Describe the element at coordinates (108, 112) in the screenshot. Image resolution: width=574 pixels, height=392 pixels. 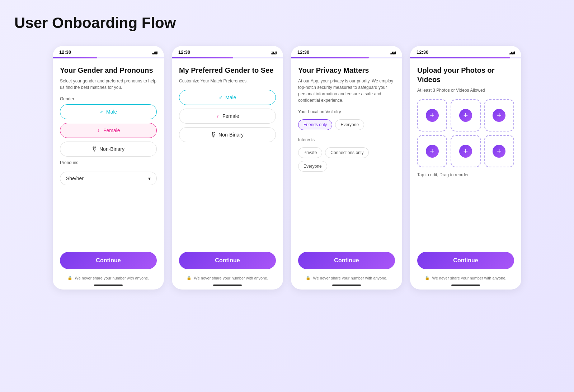
I see `gender-male-btn: ♂ Male` at that location.